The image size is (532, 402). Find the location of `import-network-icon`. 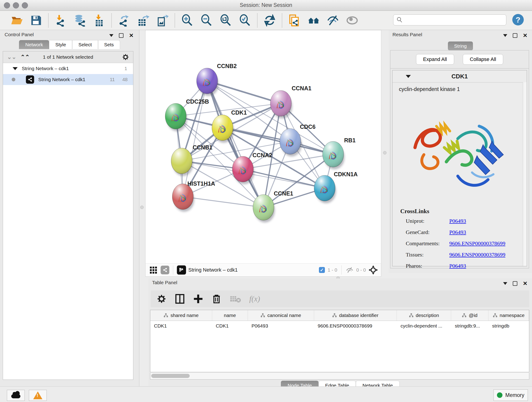

import-network-icon is located at coordinates (61, 20).